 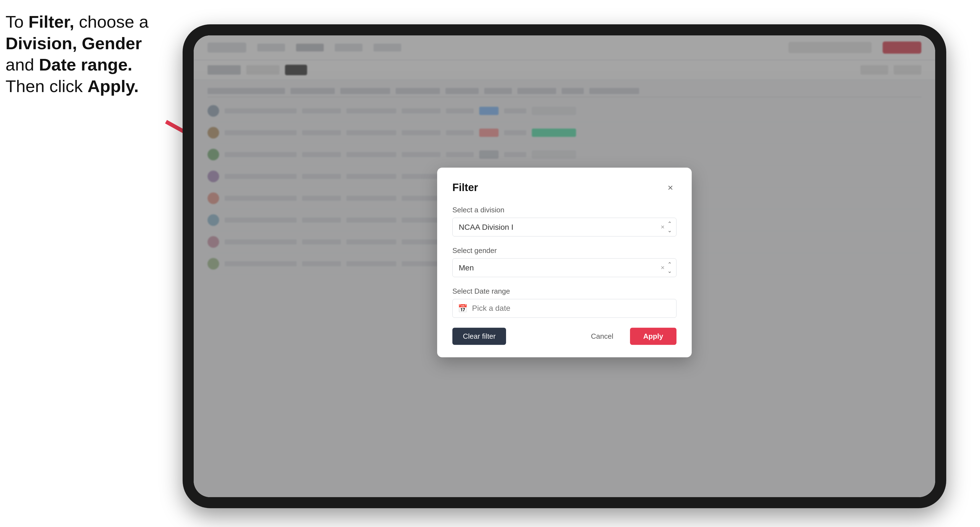 What do you see at coordinates (602, 336) in the screenshot?
I see `cancel-button: Cancel` at bounding box center [602, 336].